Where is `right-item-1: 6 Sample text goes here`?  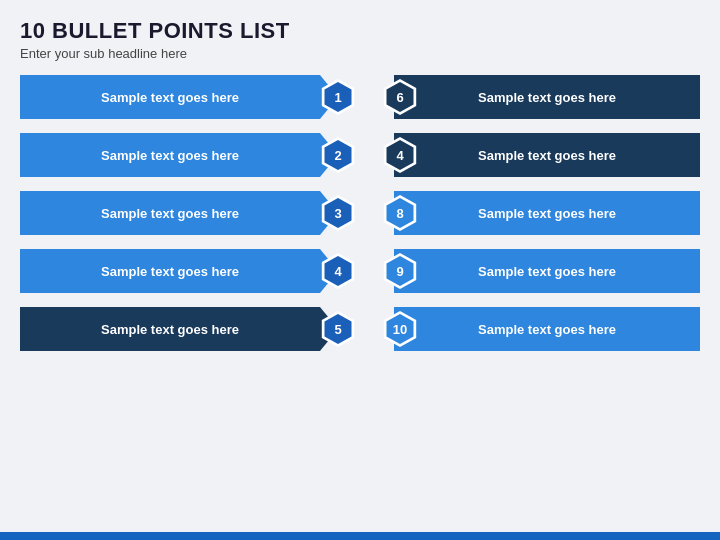
right-item-1: 6 Sample text goes here is located at coordinates (540, 97).